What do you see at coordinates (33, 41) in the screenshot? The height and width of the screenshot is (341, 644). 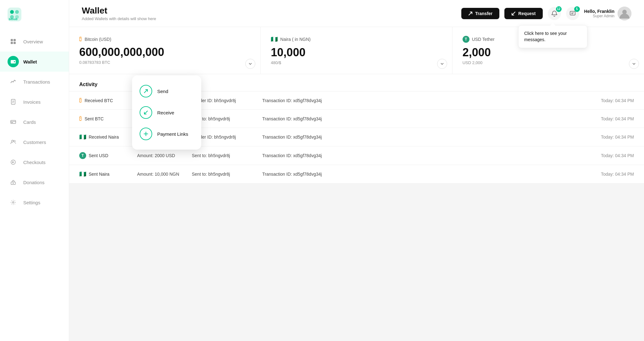 I see `sidebar-item-overview-label: Overview` at bounding box center [33, 41].